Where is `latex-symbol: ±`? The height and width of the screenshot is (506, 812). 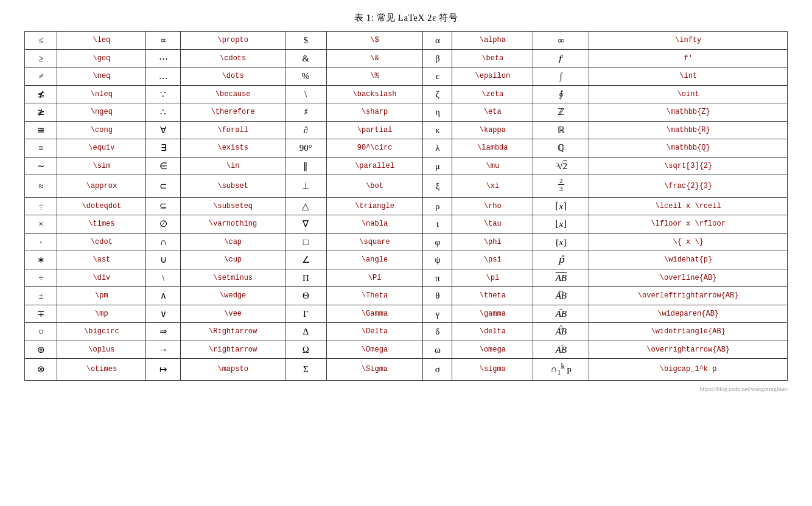 latex-symbol: ± is located at coordinates (41, 296).